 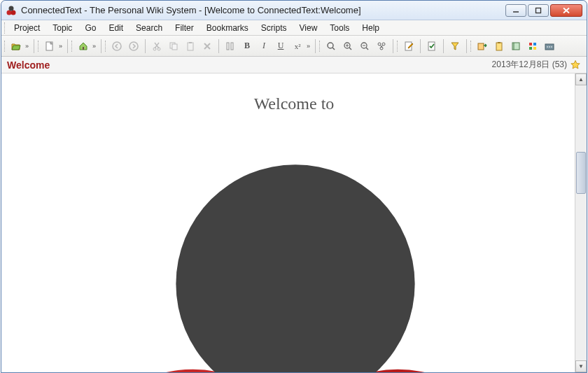 What do you see at coordinates (294, 65) in the screenshot?
I see `page-header: Welcome 2013年12月8日 (53)` at bounding box center [294, 65].